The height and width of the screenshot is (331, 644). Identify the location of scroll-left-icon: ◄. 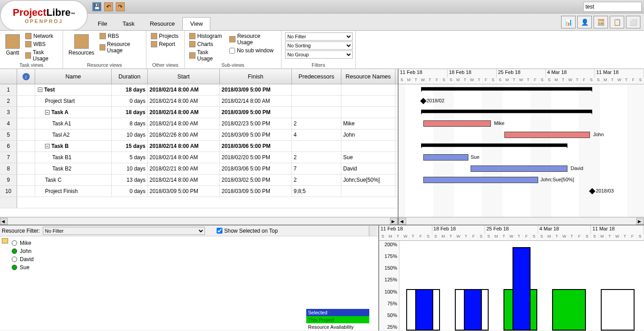
(4, 221).